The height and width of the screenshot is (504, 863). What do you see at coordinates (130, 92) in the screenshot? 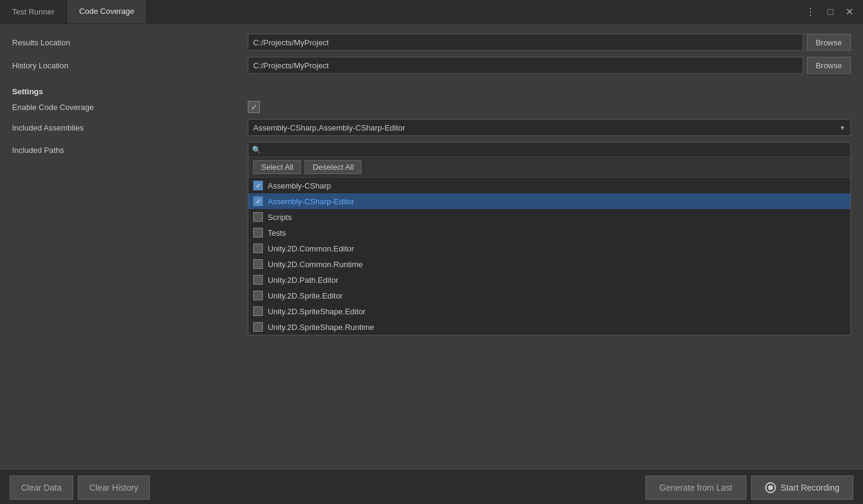
I see `settings-section-label: Settings` at bounding box center [130, 92].